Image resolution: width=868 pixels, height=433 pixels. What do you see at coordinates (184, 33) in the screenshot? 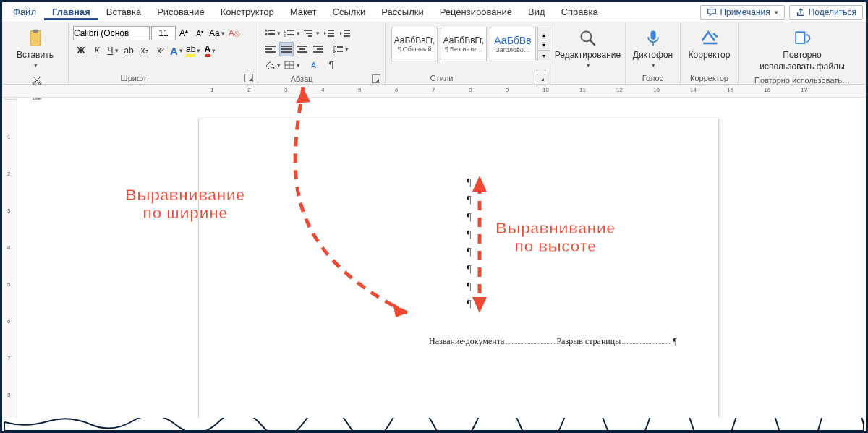
I see `grow-font-icon: A▴` at bounding box center [184, 33].